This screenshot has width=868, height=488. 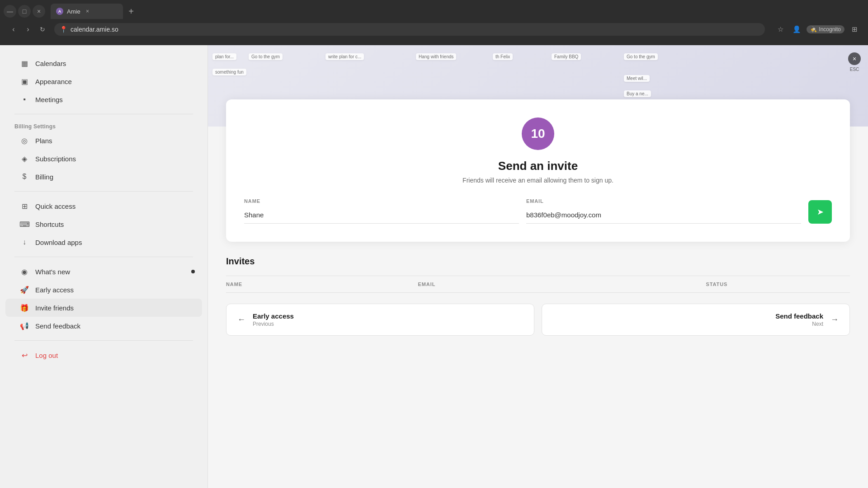 I want to click on name-label: NAME, so click(x=382, y=201).